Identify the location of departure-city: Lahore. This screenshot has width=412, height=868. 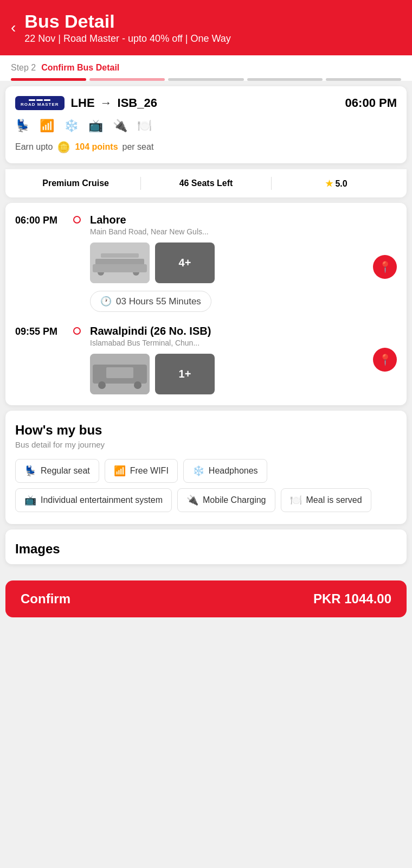
(228, 220).